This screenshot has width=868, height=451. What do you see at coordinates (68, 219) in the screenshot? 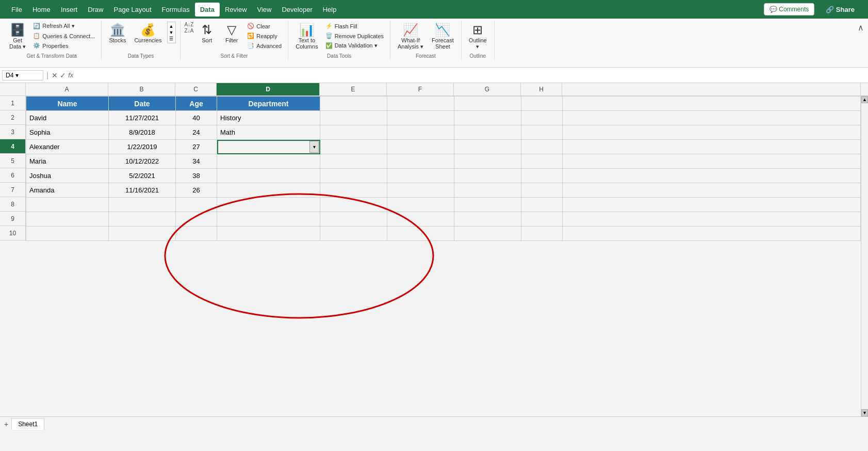
I see `cell-a9` at bounding box center [68, 219].